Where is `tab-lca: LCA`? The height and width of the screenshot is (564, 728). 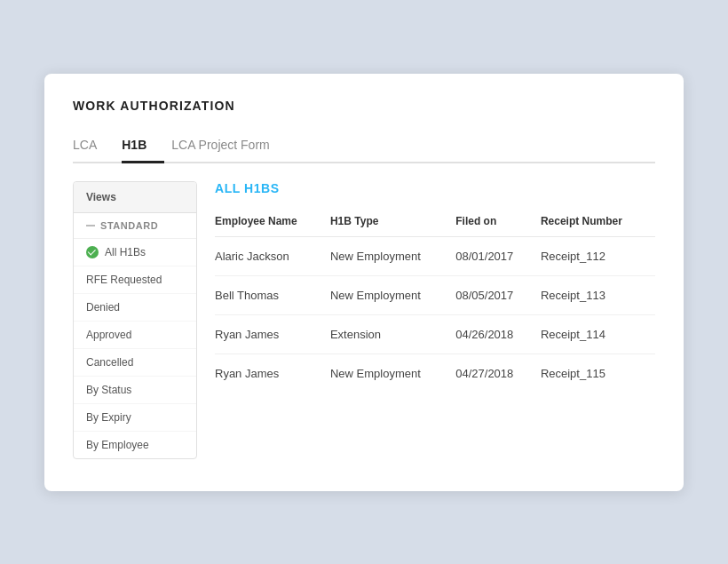 tab-lca: LCA is located at coordinates (94, 147).